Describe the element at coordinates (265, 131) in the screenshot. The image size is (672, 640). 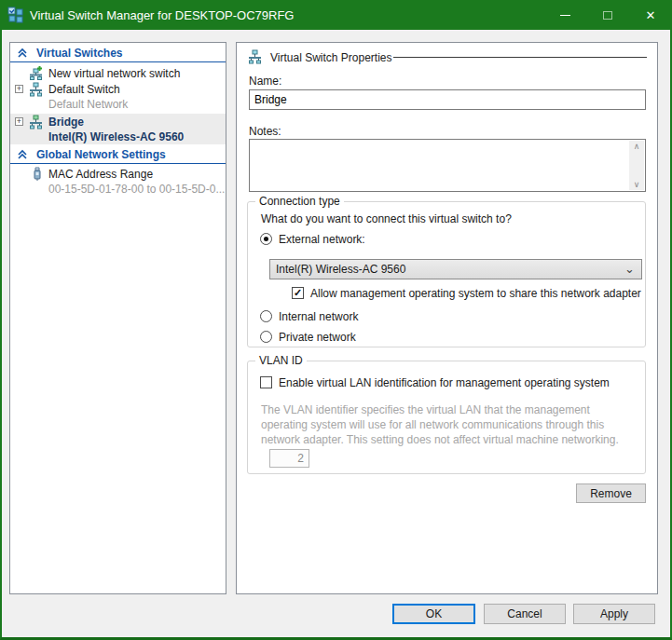
I see `notes-label: Notes:` at that location.